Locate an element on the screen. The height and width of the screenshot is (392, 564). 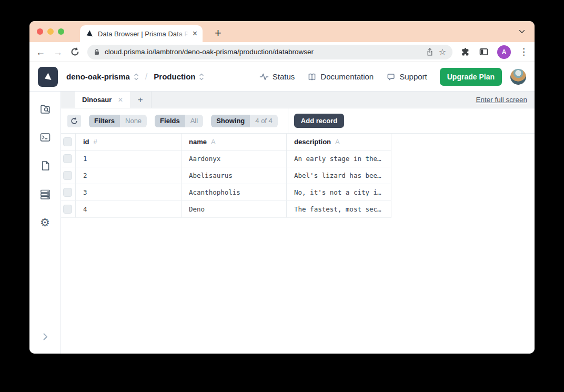
toolbar-divider is located at coordinates (288, 121).